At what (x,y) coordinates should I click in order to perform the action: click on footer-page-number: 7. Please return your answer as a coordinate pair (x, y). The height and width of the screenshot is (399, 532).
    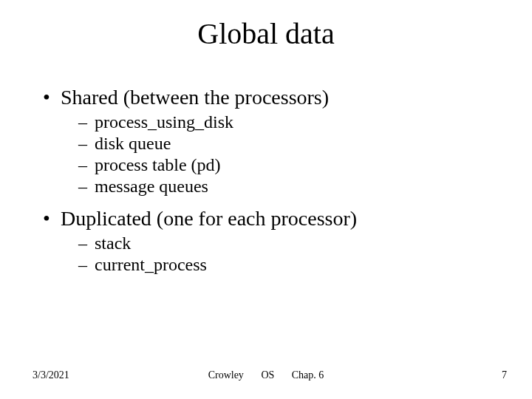
    Looking at the image, I should click on (504, 375).